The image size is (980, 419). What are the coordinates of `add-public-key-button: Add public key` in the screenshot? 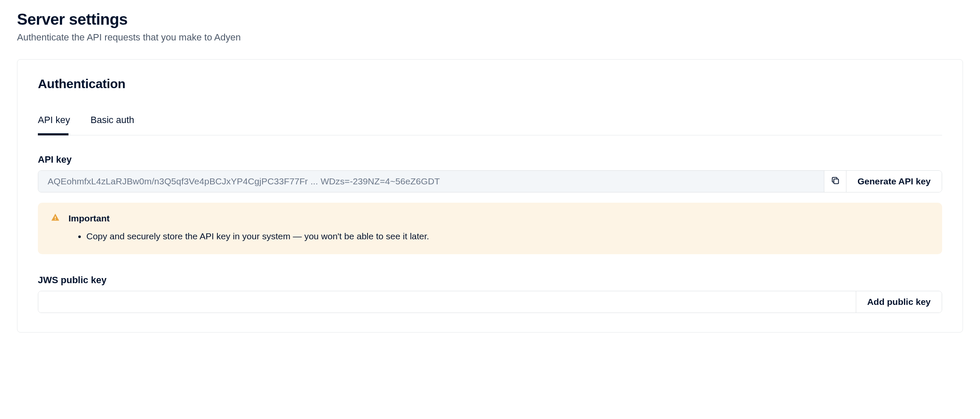 It's located at (899, 302).